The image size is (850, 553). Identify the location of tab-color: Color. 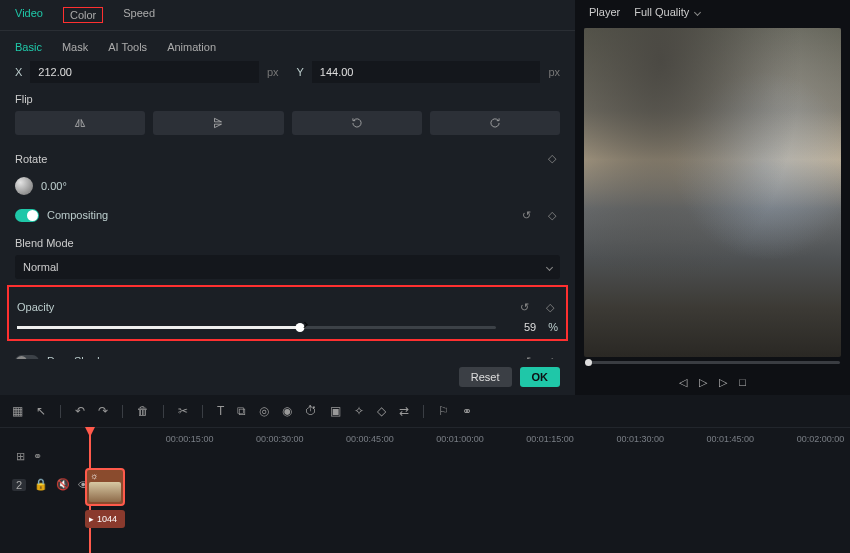
(83, 15).